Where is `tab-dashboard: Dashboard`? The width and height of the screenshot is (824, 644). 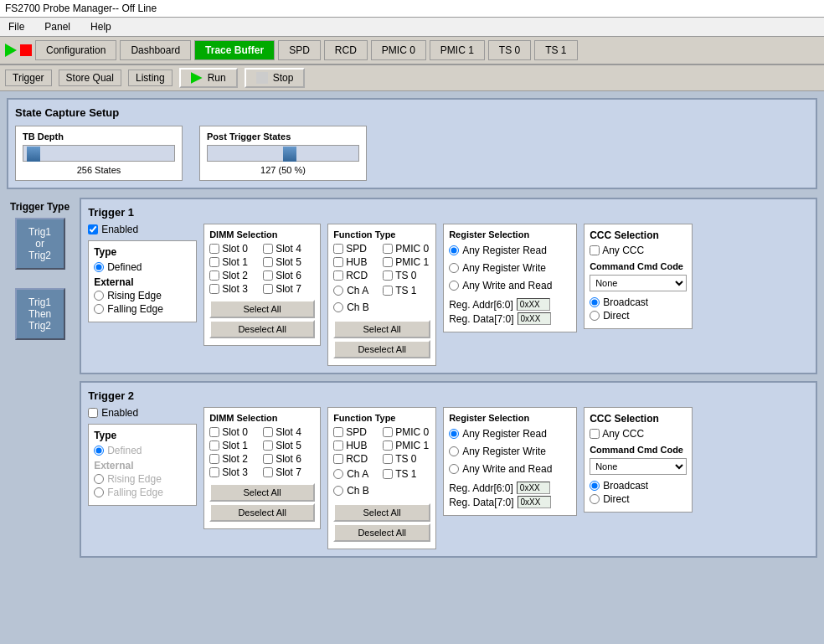
tab-dashboard: Dashboard is located at coordinates (156, 50).